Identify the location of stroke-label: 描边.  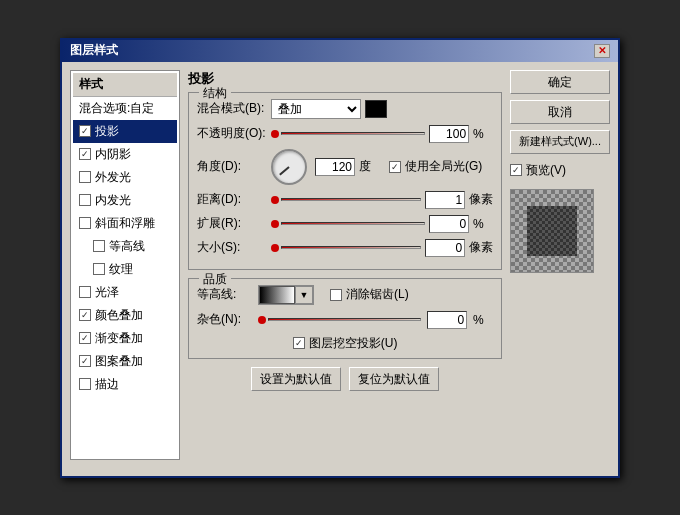
(107, 384).